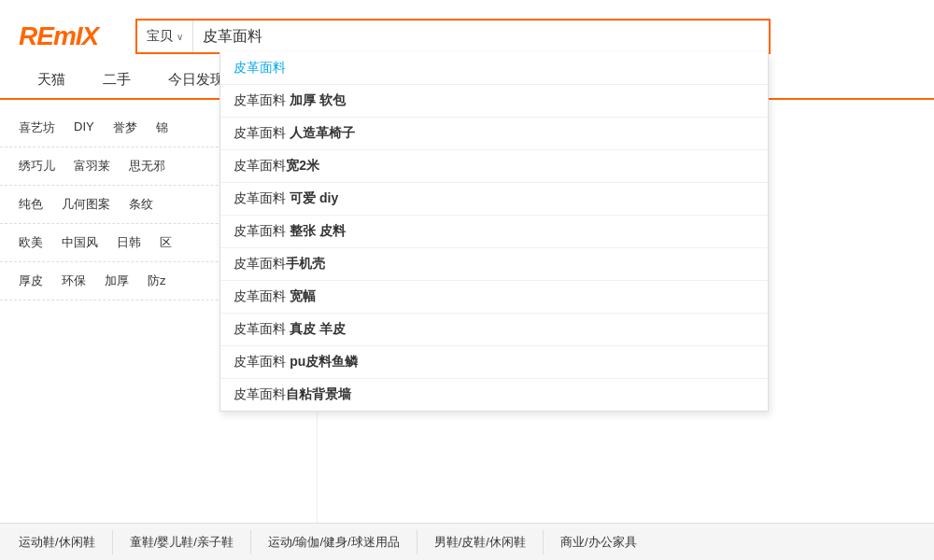 Image resolution: width=934 pixels, height=560 pixels. Describe the element at coordinates (314, 198) in the screenshot. I see `dropdown-item-bold-4: 可爱 diy` at that location.